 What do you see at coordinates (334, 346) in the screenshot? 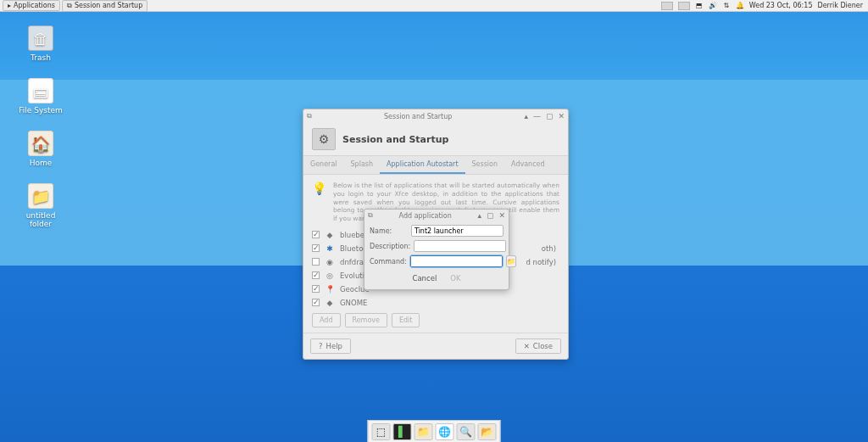
I see `help-label: Help` at bounding box center [334, 346].